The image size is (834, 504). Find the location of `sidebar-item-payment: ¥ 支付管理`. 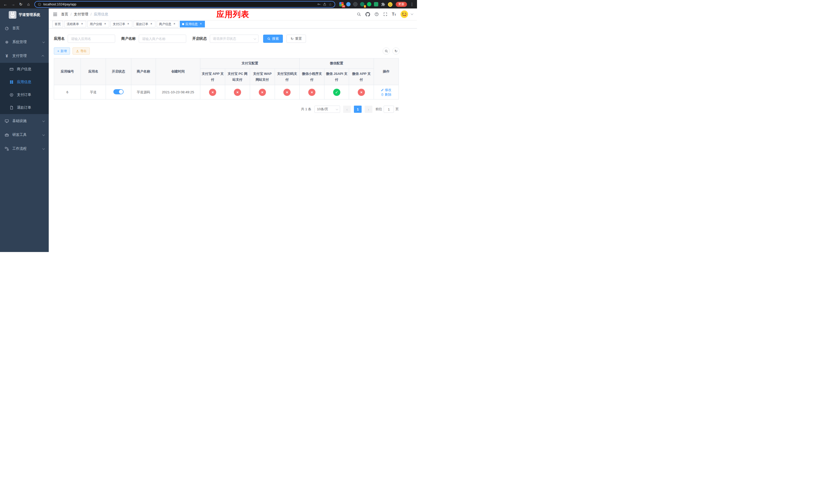

sidebar-item-payment: ¥ 支付管理 is located at coordinates (24, 56).